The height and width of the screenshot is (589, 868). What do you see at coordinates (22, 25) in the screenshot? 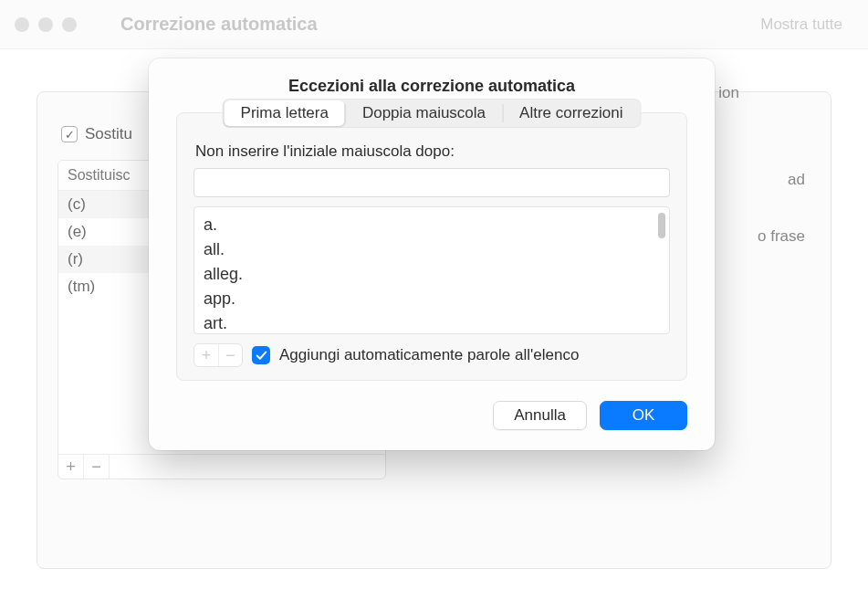
I see `close-icon` at bounding box center [22, 25].